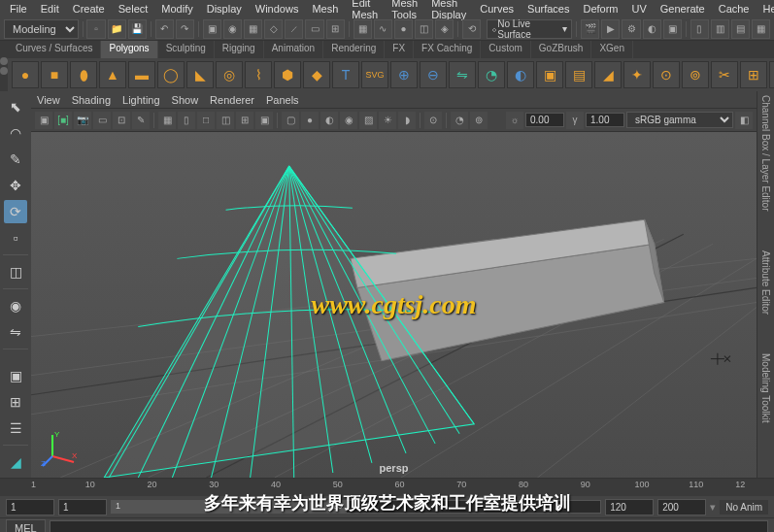 This screenshot has width=774, height=532. Describe the element at coordinates (324, 9) in the screenshot. I see `menu-mesh: Mesh` at that location.